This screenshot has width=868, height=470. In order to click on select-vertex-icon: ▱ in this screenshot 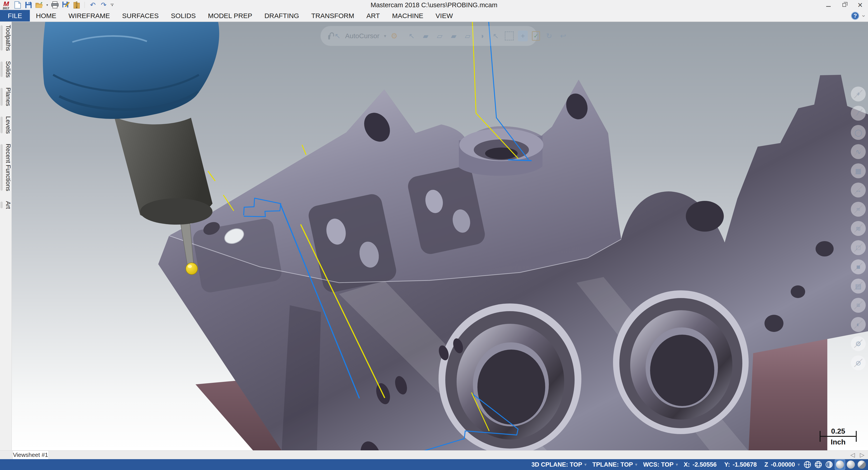, I will do `click(468, 36)`.